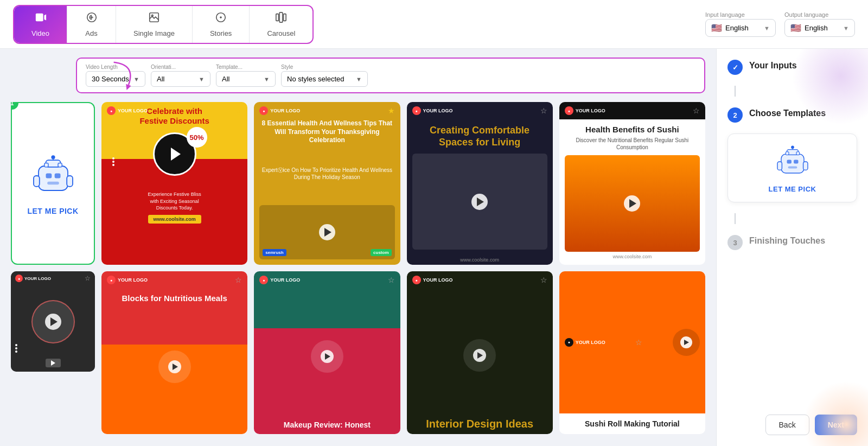 This screenshot has height=446, width=868. I want to click on single-image-icon, so click(154, 18).